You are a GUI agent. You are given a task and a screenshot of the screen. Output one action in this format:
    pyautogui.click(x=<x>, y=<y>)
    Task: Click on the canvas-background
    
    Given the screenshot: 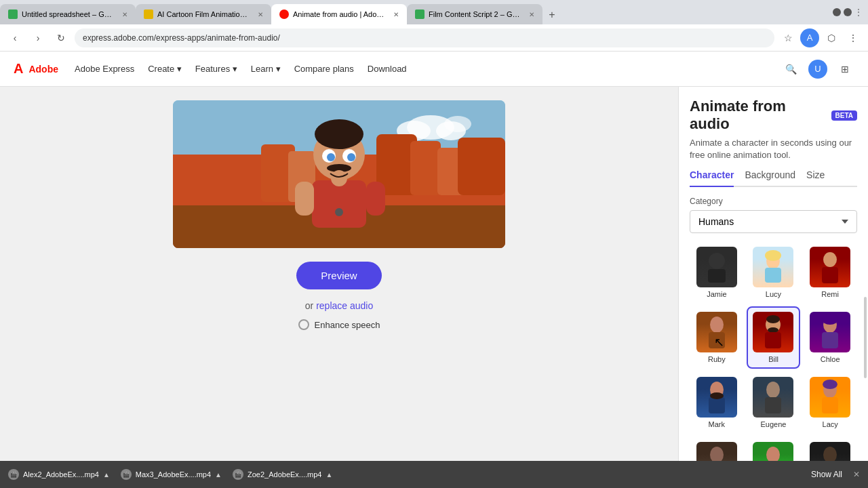 What is the action you would take?
    pyautogui.click(x=339, y=174)
    